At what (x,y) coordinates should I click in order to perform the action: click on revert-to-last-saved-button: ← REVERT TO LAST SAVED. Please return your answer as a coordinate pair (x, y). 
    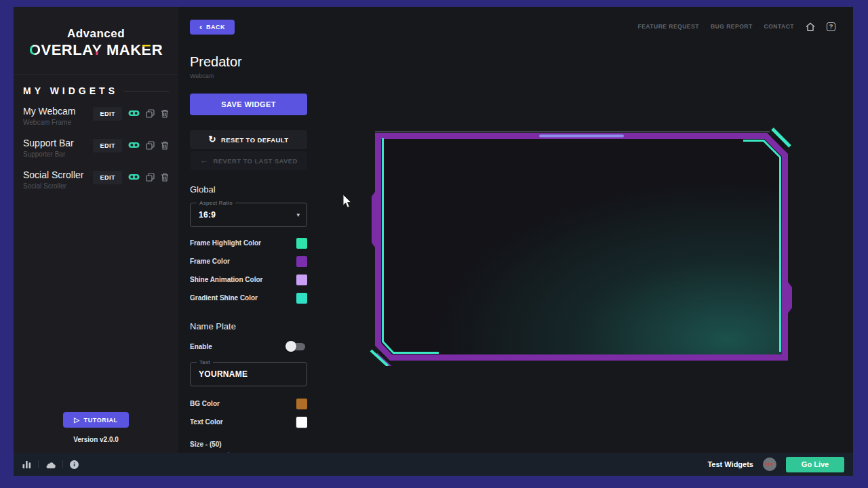
    Looking at the image, I should click on (248, 161).